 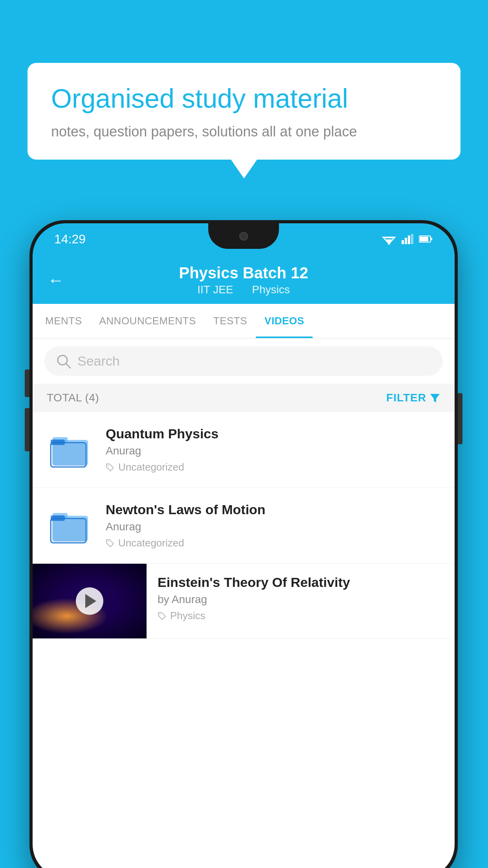 I want to click on status-bar: 14:29, so click(x=244, y=239).